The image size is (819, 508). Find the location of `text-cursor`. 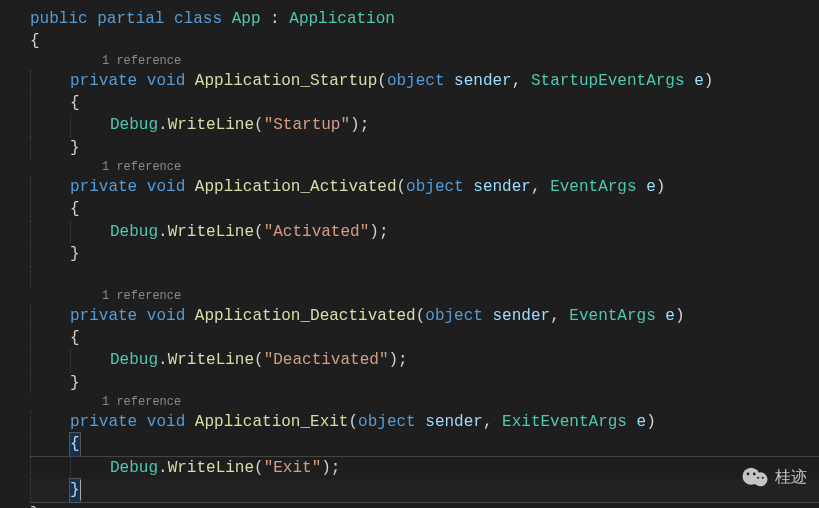

text-cursor is located at coordinates (80, 490).